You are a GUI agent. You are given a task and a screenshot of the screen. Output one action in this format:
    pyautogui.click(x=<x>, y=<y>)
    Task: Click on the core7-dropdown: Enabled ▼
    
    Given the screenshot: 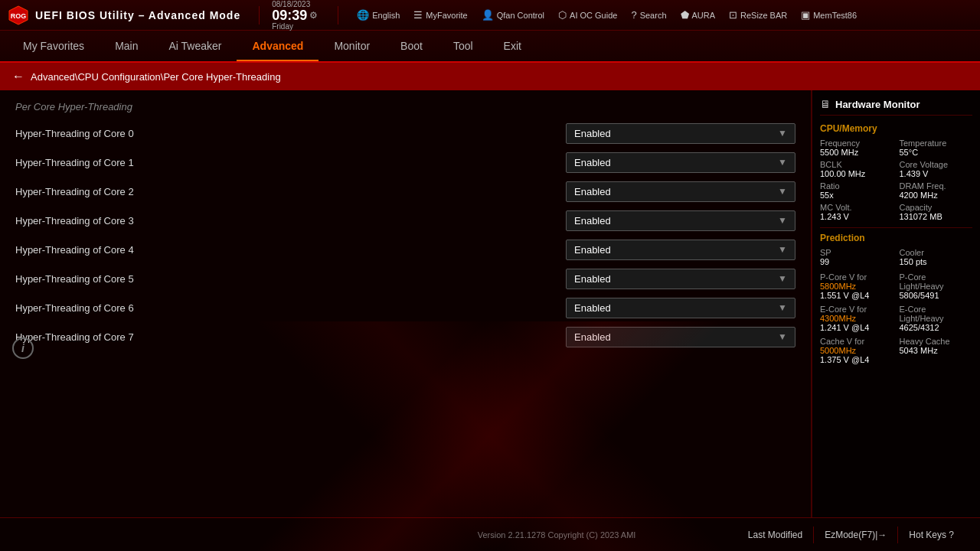 What is the action you would take?
    pyautogui.click(x=681, y=337)
    